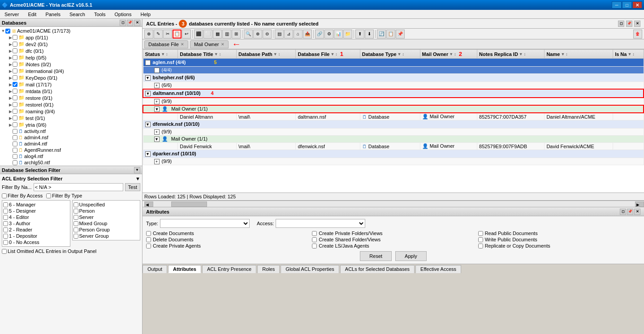  Describe the element at coordinates (637, 212) in the screenshot. I see `attr-close-btn: ✕` at that location.